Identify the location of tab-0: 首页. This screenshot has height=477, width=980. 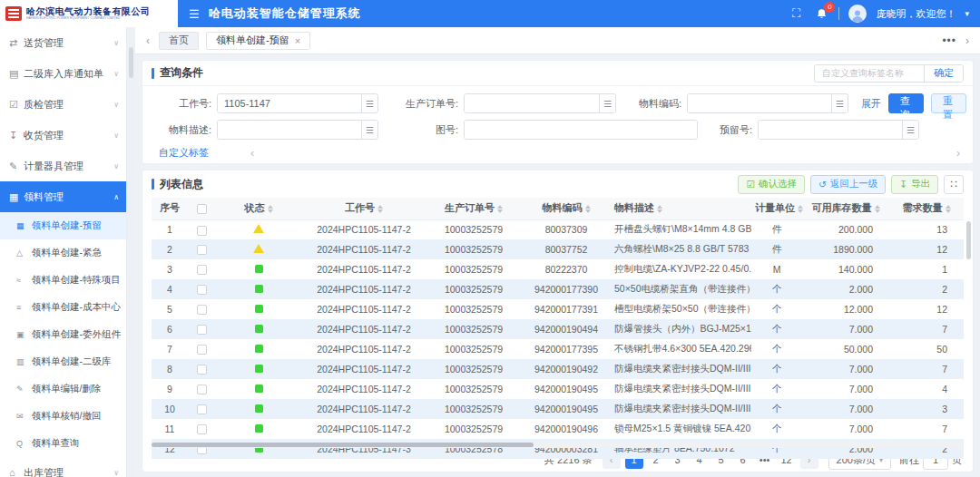
(179, 41).